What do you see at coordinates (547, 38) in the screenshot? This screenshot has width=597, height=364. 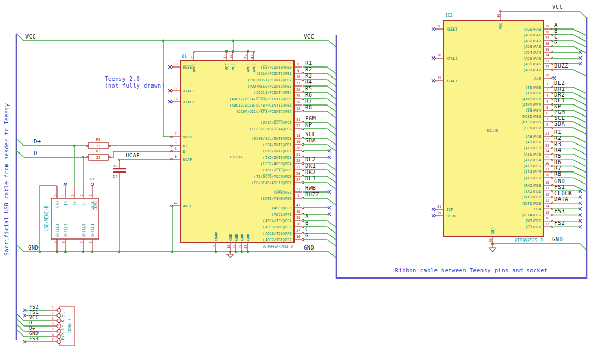 I see `pin-number: 37` at bounding box center [547, 38].